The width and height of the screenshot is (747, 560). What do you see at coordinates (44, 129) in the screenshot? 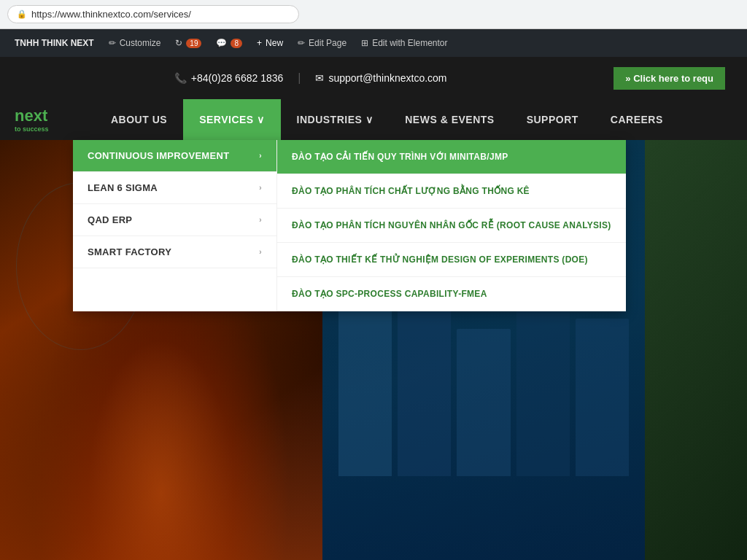
I see `logo-sub: to success` at bounding box center [44, 129].